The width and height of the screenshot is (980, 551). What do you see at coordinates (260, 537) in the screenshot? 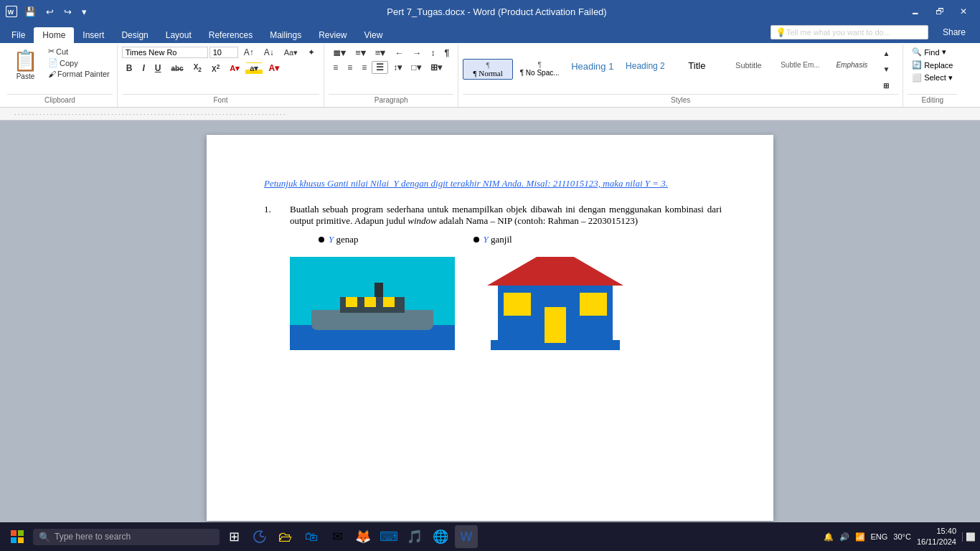
I see `taskbar-edge` at bounding box center [260, 537].